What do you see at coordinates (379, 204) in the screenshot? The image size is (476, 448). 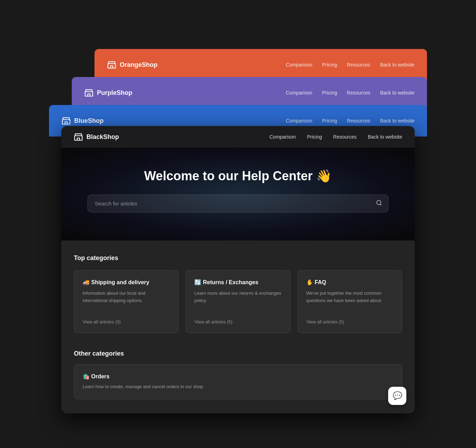 I see `search-icon` at bounding box center [379, 204].